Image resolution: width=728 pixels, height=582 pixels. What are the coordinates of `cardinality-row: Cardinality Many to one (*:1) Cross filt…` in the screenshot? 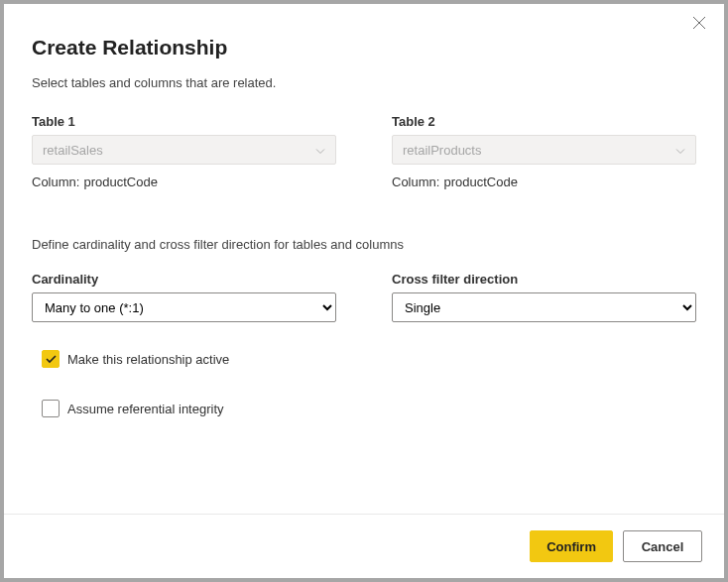 It's located at (364, 297).